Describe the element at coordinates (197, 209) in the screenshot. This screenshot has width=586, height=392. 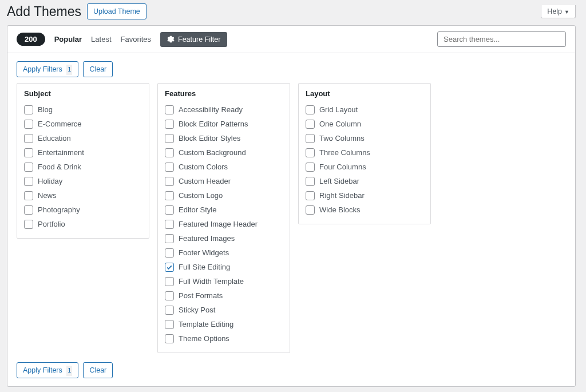
I see `filter-option-label: Editor Style` at that location.